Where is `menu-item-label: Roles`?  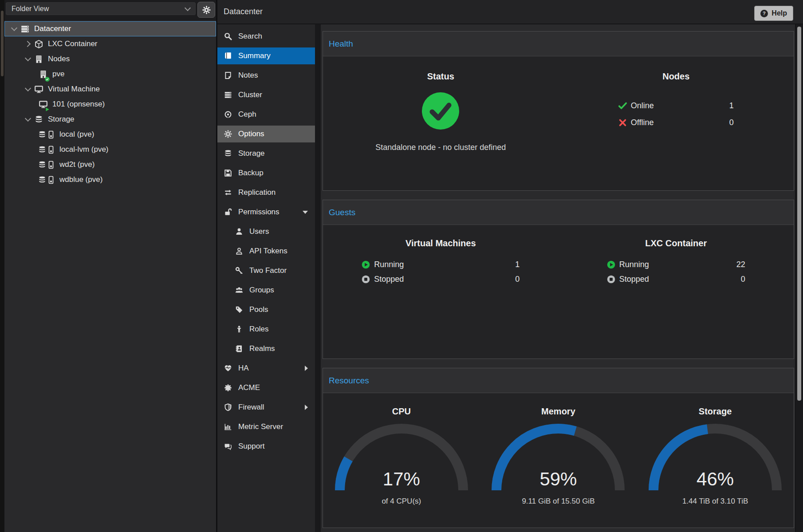 menu-item-label: Roles is located at coordinates (259, 329).